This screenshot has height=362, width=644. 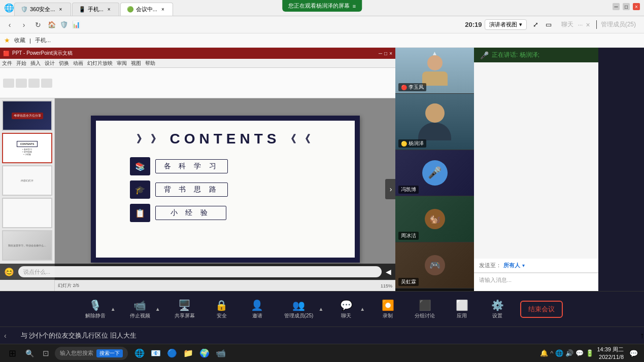 I want to click on slide-thumb-3: 内容幻灯片, so click(x=27, y=180).